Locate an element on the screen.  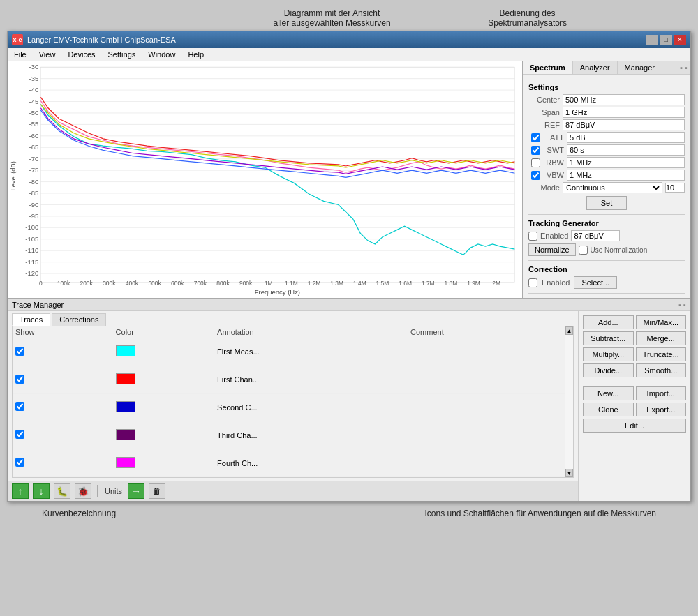
divide-button: Divide... is located at coordinates (609, 370).